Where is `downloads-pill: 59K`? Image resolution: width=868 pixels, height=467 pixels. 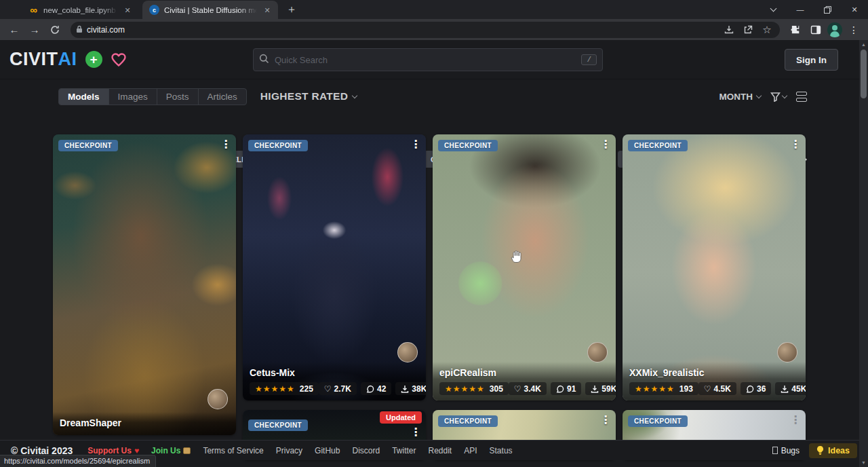 downloads-pill: 59K is located at coordinates (601, 388).